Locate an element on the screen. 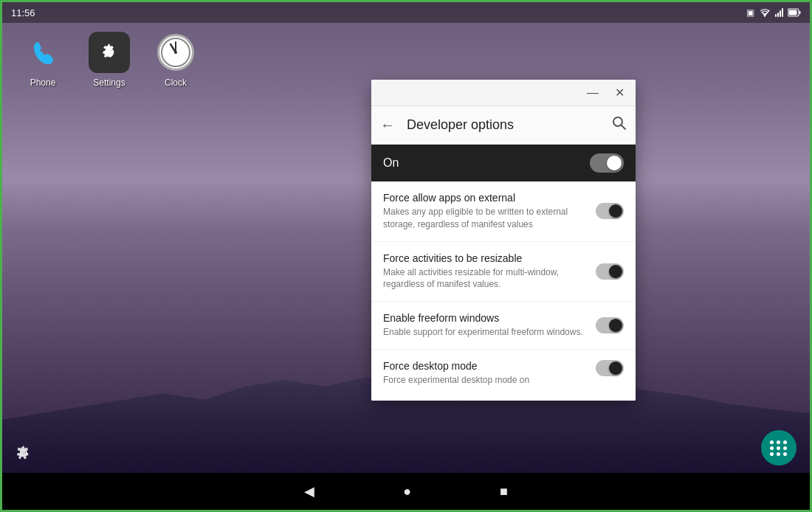 The image size is (812, 512). setting-title-2: Enable freeform windows is located at coordinates (485, 318).